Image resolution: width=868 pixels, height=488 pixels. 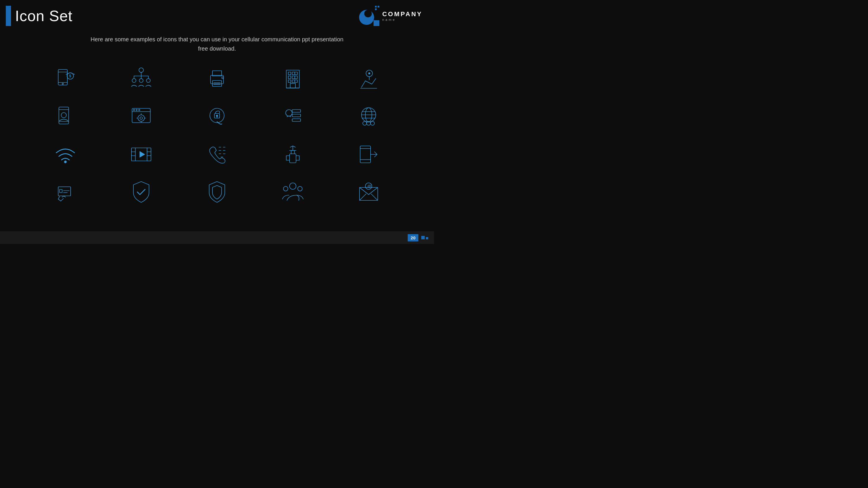 I want to click on subtitle-text: Here are some examples of icons that you…, so click(x=217, y=44).